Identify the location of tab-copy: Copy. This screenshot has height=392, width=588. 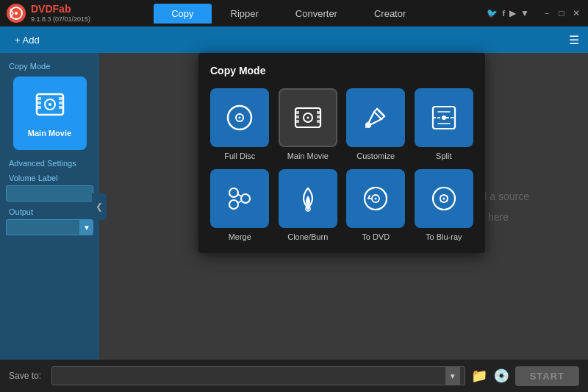
(182, 13).